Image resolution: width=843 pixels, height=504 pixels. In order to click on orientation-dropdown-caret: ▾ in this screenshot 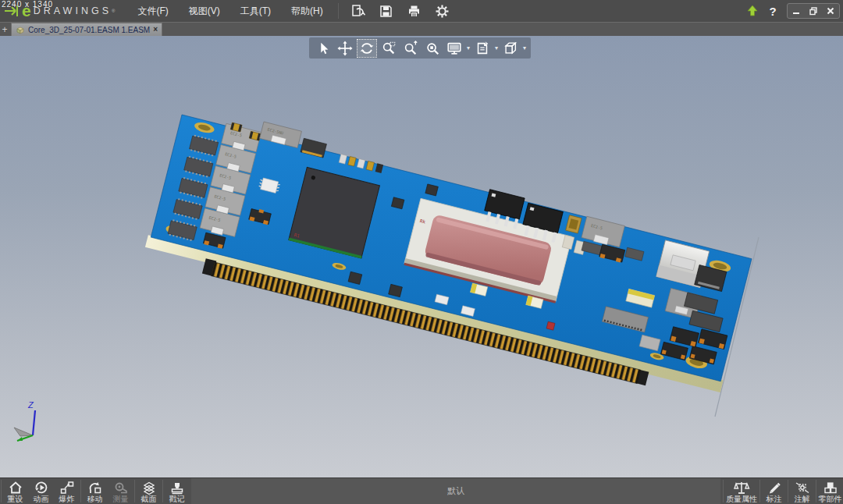, I will do `click(525, 48)`.